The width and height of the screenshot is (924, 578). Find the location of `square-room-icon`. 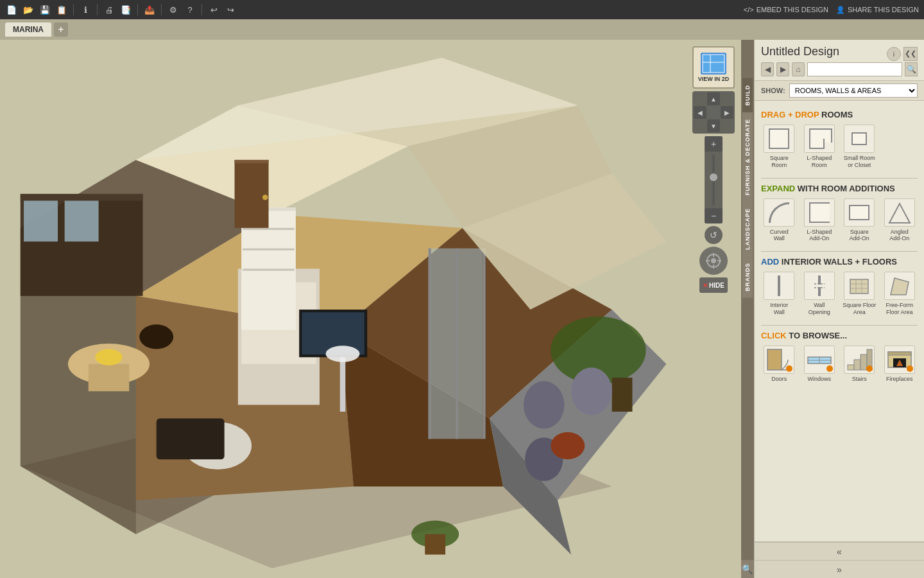

square-room-icon is located at coordinates (779, 139).